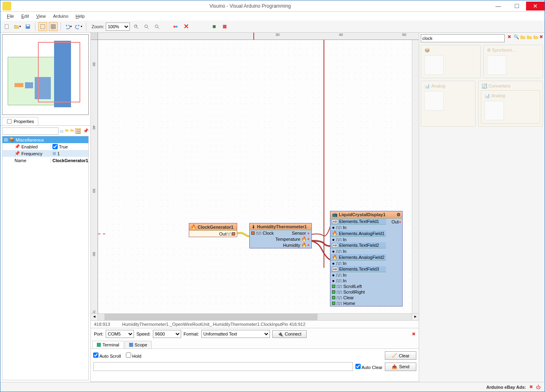 This screenshot has width=545, height=392. What do you see at coordinates (308, 233) in the screenshot?
I see `sensor-pin: ●` at bounding box center [308, 233].